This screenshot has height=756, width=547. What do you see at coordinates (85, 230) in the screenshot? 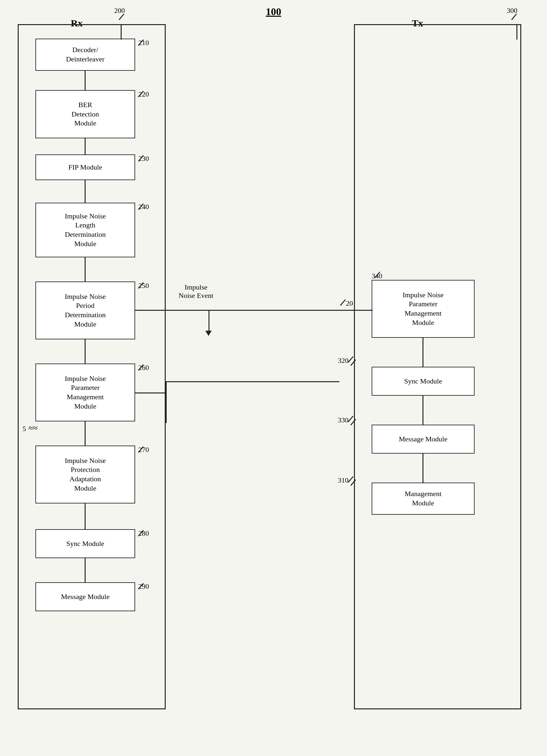
I see `impulse-noise-length-label: Impulse NoiseLengthDeterminationModule` at bounding box center [85, 230].